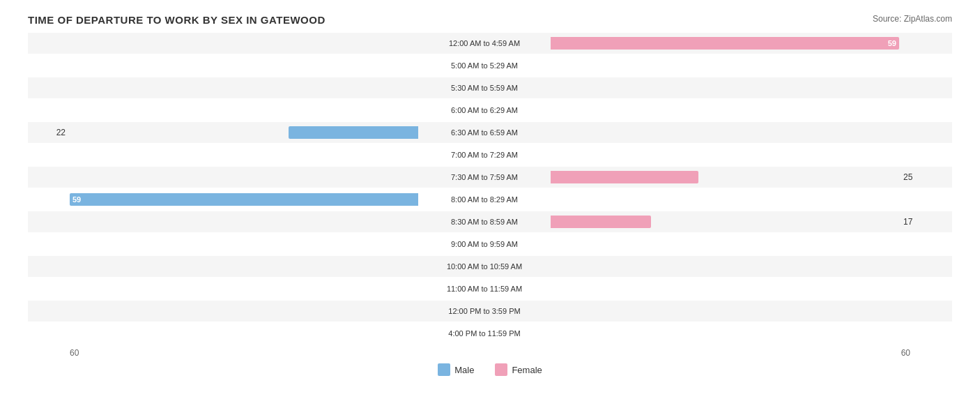 This screenshot has height=415, width=980. I want to click on table-row: 11:00 AM to 11:59 AM, so click(490, 289).